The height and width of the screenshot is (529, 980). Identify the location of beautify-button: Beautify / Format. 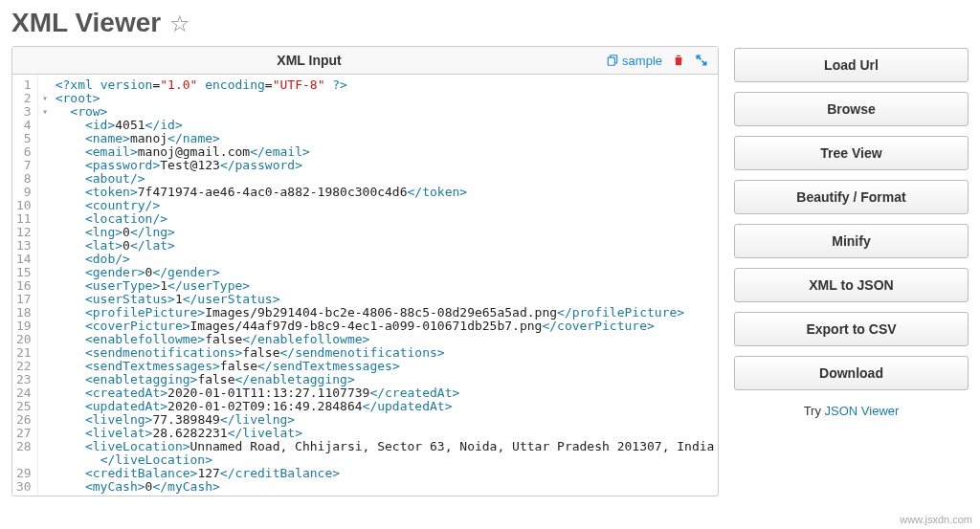
(852, 197).